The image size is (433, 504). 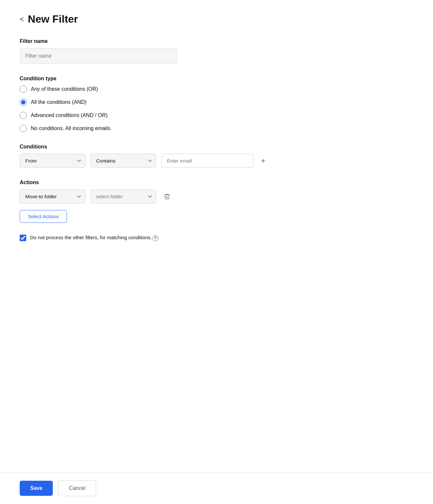 What do you see at coordinates (94, 238) in the screenshot?
I see `checkbox-label: Do not process the other filters, for ma…` at bounding box center [94, 238].